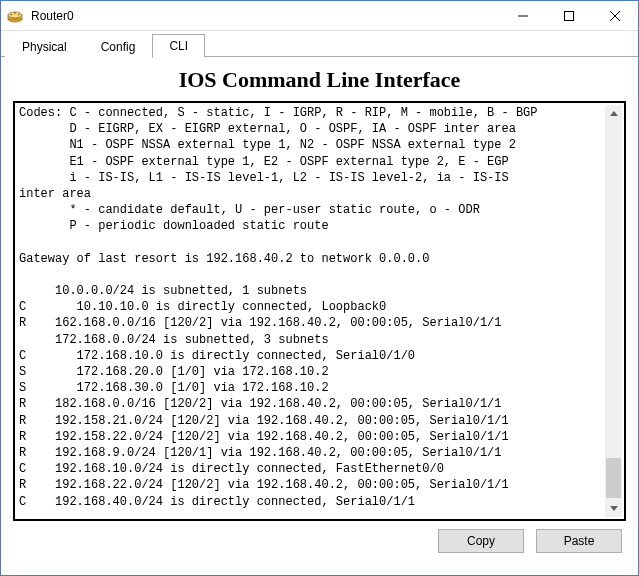  What do you see at coordinates (614, 311) in the screenshot?
I see `scrollbar` at bounding box center [614, 311].